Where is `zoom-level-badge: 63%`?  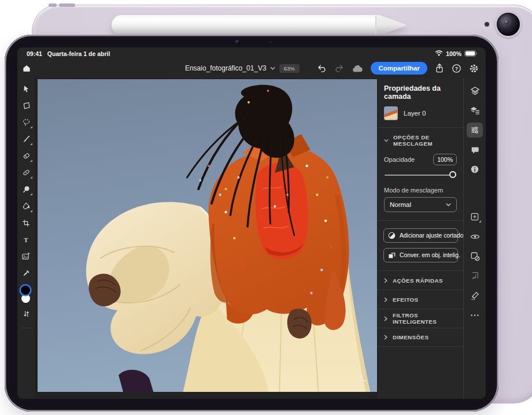 zoom-level-badge: 63% is located at coordinates (289, 68).